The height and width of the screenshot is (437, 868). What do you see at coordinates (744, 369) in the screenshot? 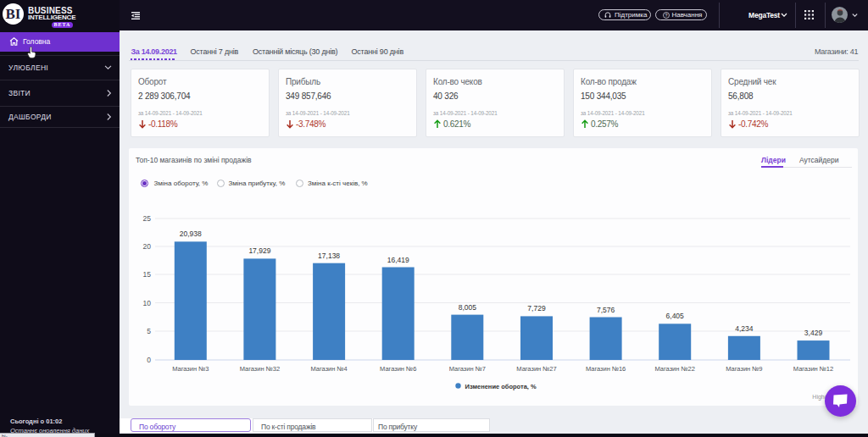
I see `svg-text: Магазин №9` at bounding box center [744, 369].